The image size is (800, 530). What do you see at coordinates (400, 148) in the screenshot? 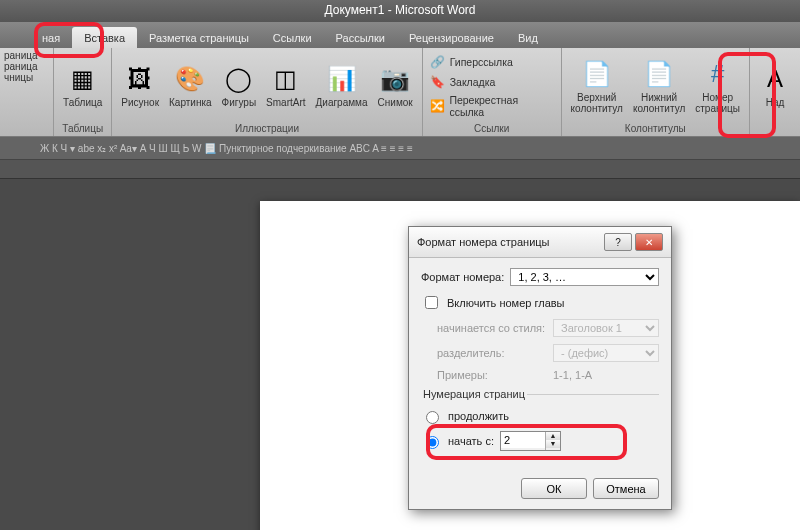
I see `mini-format-bar: Ж К Ч ▾ abe x₂ x² Aa▾ А Ч Ш Щ Ь W 📃 Пунк…` at bounding box center [400, 148].